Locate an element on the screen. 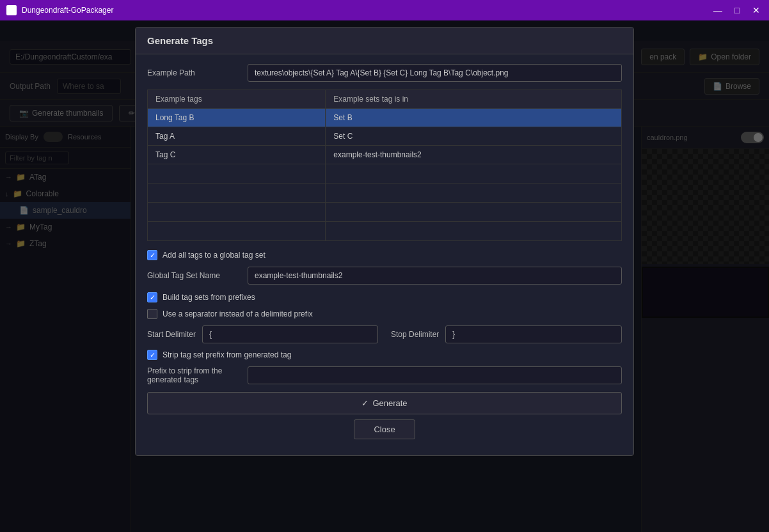  minimize-button: — is located at coordinates (718, 10).